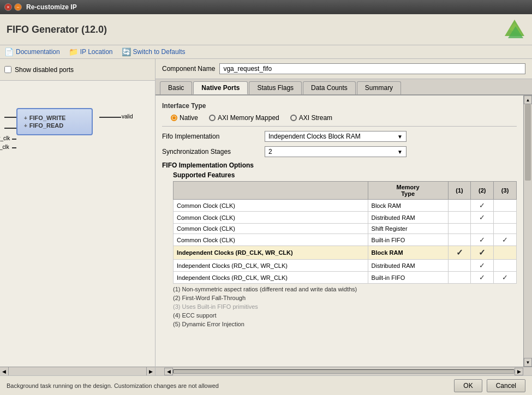 The image size is (532, 395). What do you see at coordinates (271, 229) in the screenshot?
I see `row-name-2: Common Clock (CLK)` at bounding box center [271, 229].